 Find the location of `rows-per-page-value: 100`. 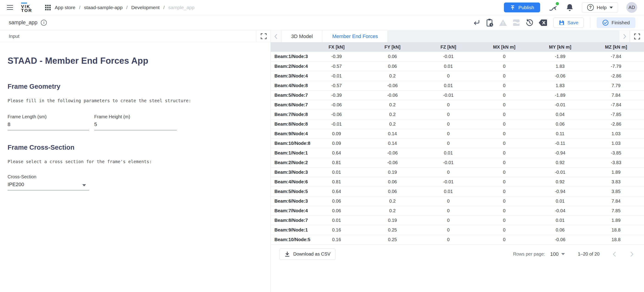

rows-per-page-value: 100 is located at coordinates (554, 254).